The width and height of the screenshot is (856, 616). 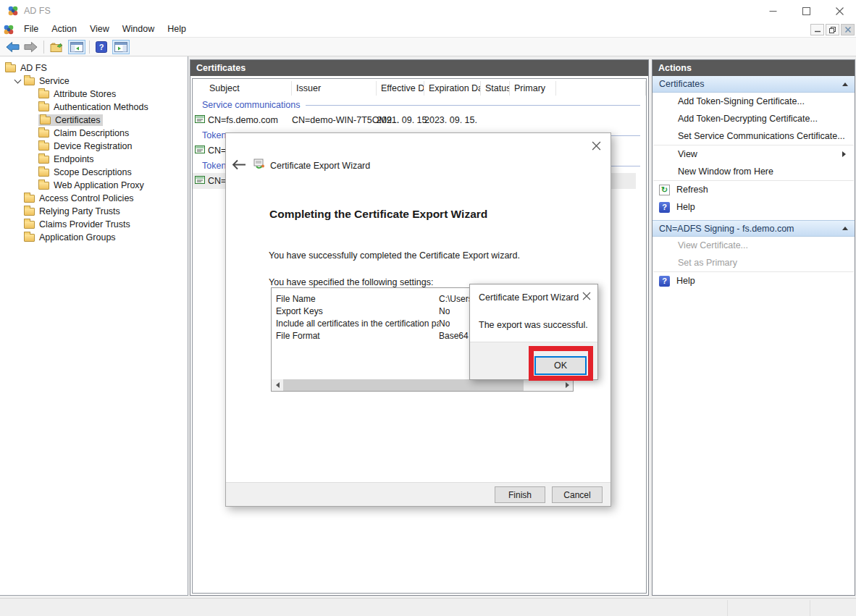 I want to click on actions-section-certificates: Certificates, so click(x=753, y=84).